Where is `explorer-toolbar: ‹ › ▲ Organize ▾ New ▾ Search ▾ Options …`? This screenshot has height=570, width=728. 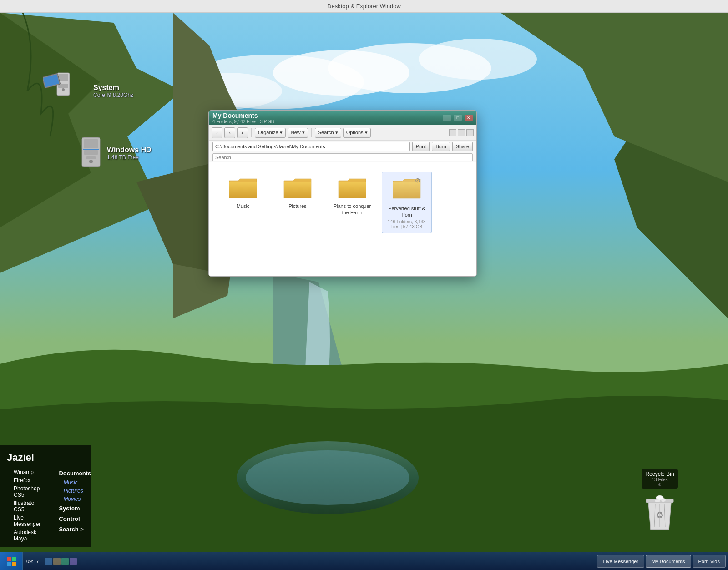
explorer-toolbar: ‹ › ▲ Organize ▾ New ▾ Search ▾ Options … is located at coordinates (343, 133).